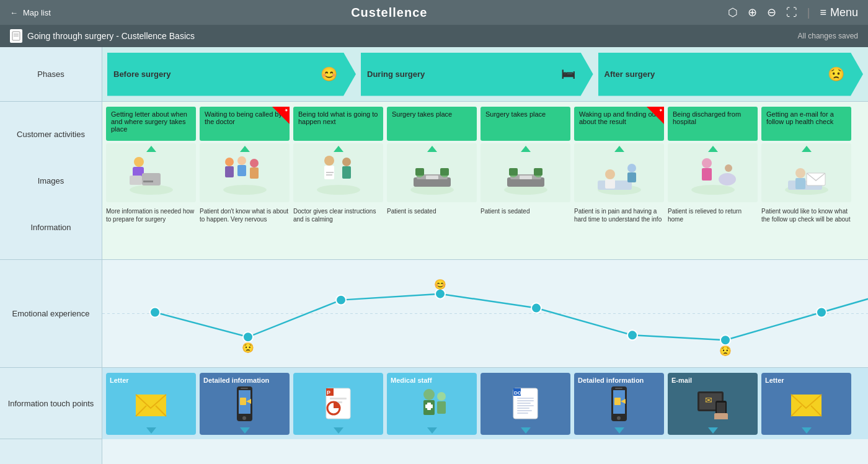 The width and height of the screenshot is (868, 464). Describe the element at coordinates (30, 12) in the screenshot. I see `back-button: ← Map list` at that location.